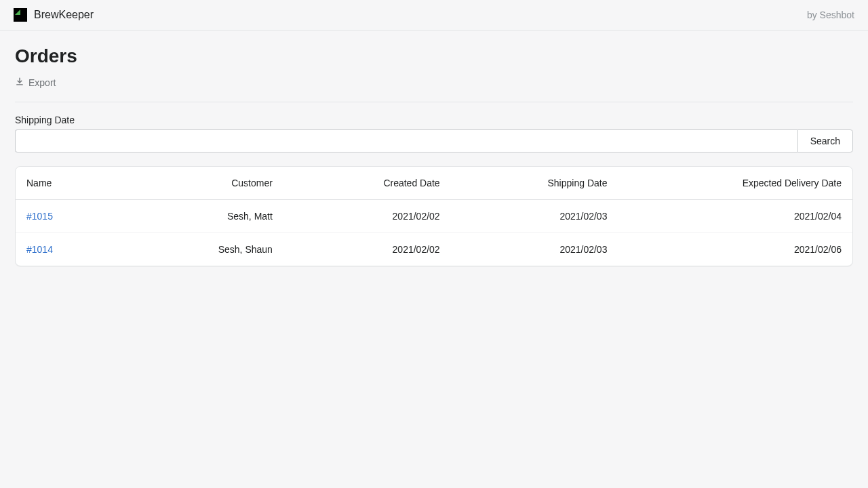 This screenshot has width=868, height=488. What do you see at coordinates (831, 15) in the screenshot?
I see `byline: by Seshbot` at bounding box center [831, 15].